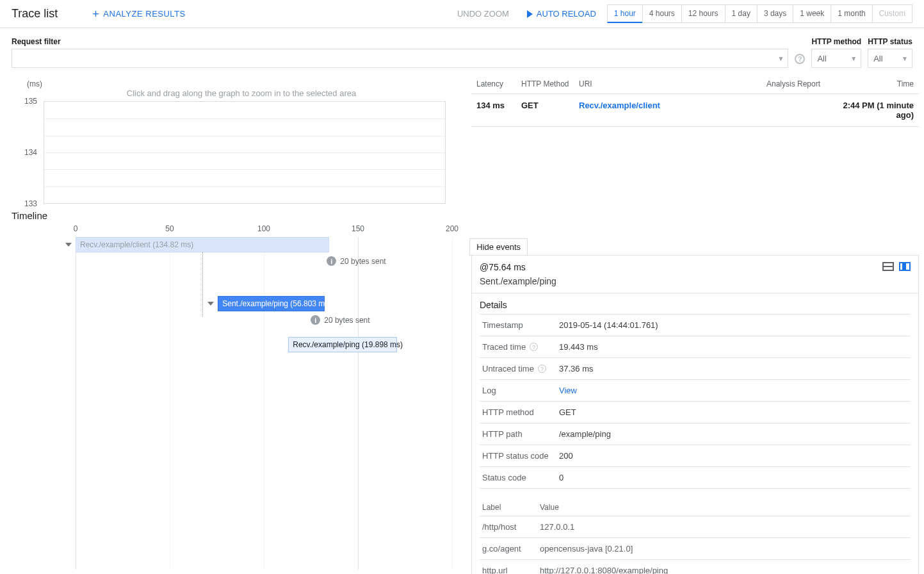 The image size is (924, 574). I want to click on connector, so click(202, 284).